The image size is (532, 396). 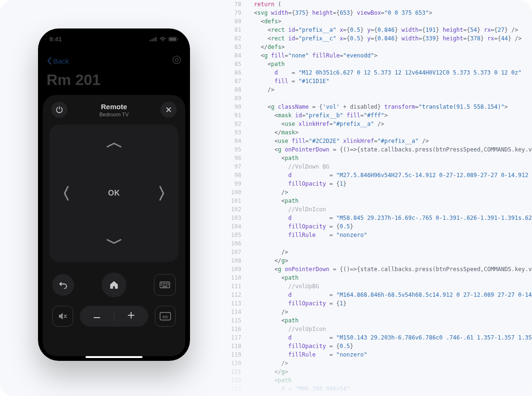 What do you see at coordinates (131, 315) in the screenshot?
I see `plus-icon` at bounding box center [131, 315].